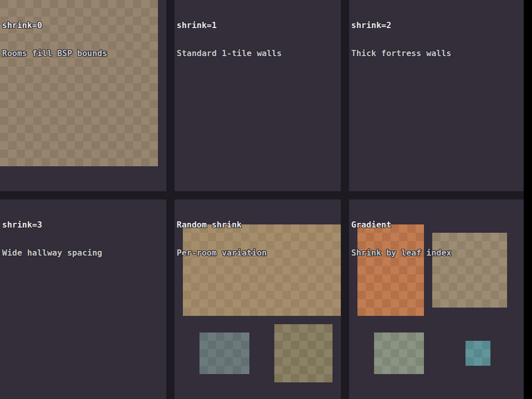  What do you see at coordinates (221, 239) in the screenshot?
I see `panel-caption: Random shrink Per-room variation` at bounding box center [221, 239].